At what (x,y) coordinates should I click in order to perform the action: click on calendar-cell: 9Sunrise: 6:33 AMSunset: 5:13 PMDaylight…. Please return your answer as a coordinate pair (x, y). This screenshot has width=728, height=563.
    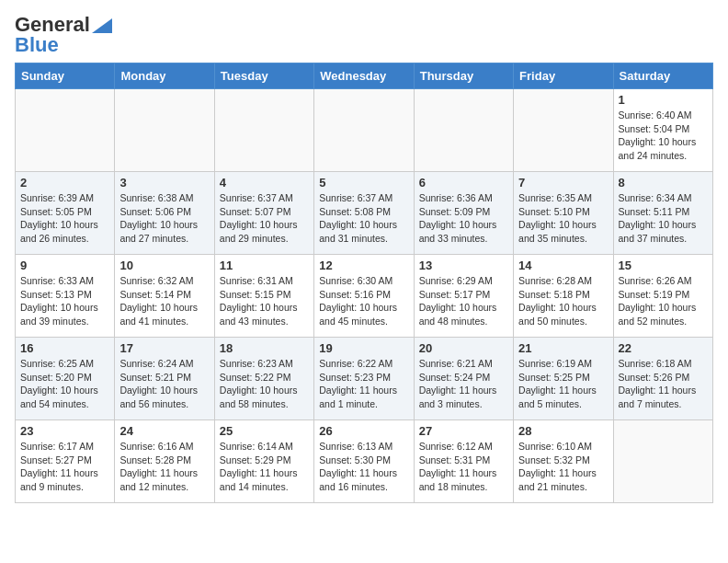
    Looking at the image, I should click on (65, 296).